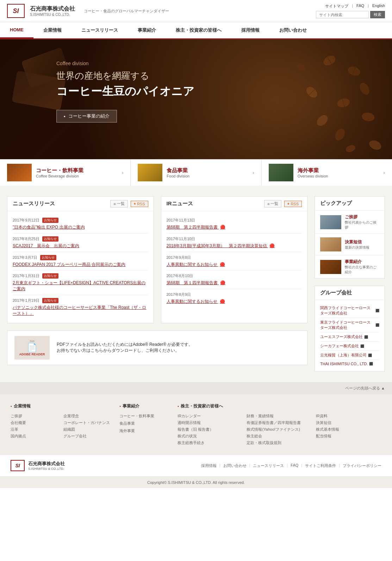 The height and width of the screenshot is (561, 392). What do you see at coordinates (349, 423) in the screenshot?
I see `footer-link-i5: 決算短信` at bounding box center [349, 423].